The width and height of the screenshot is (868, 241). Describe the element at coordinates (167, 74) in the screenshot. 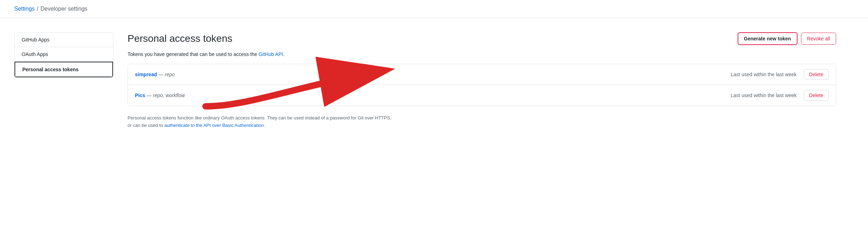

I see `token-scope-simpread: — repo` at that location.